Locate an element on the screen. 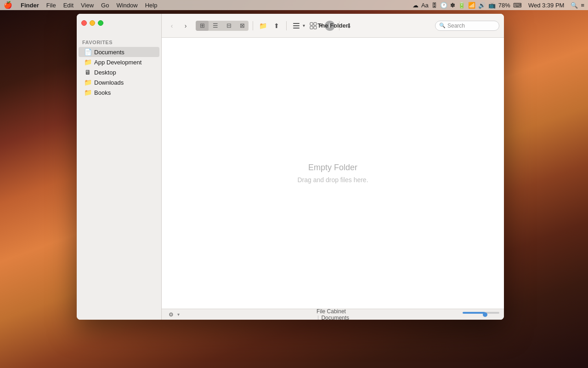  toolbar: ‹ › ⊞ ☰ ⊟ ⊠ 📁 ⬆ is located at coordinates (333, 26).